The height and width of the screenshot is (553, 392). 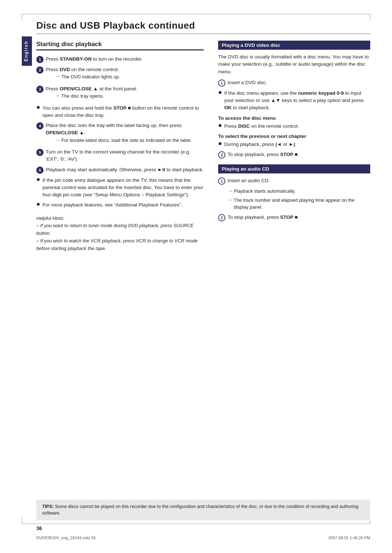 I want to click on hint-line-1: – If you want to return to tuner mode du…, so click(x=120, y=230).